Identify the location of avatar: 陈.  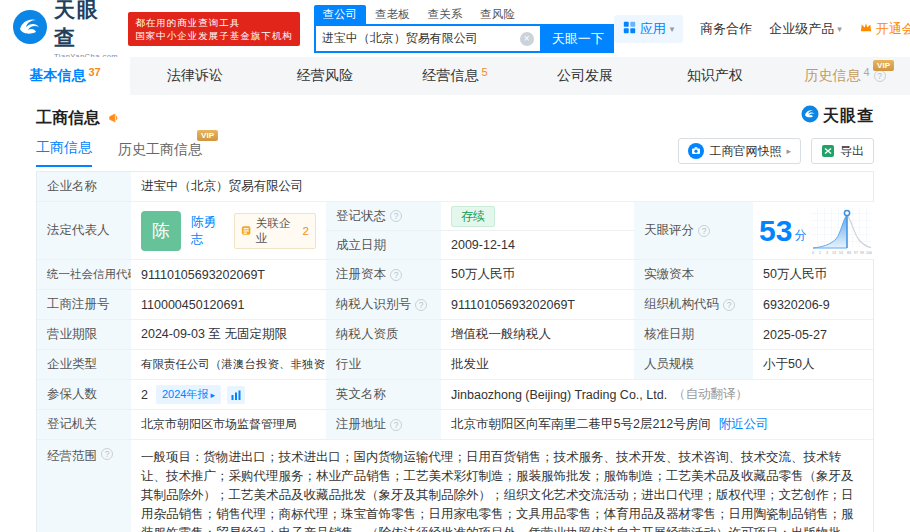
(161, 231).